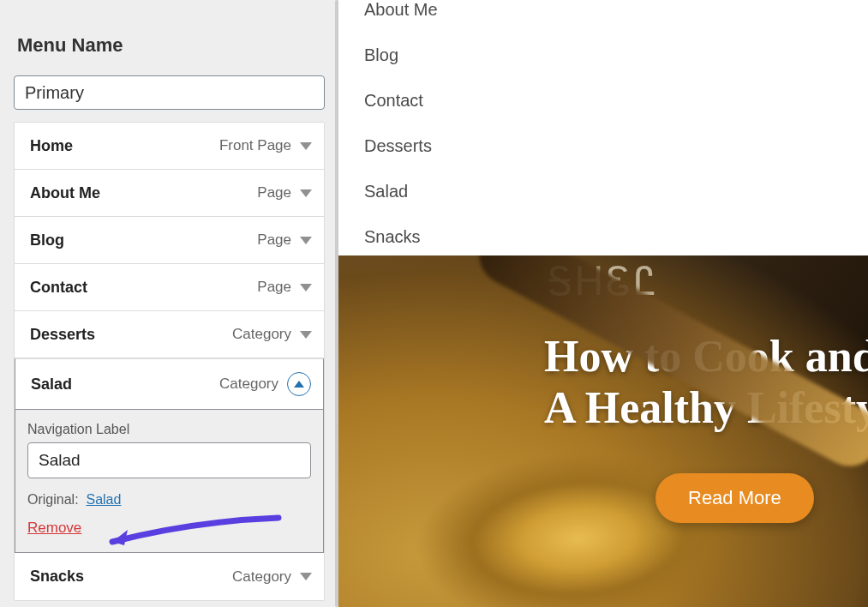 This screenshot has height=607, width=868. What do you see at coordinates (299, 384) in the screenshot?
I see `chevron-up-icon` at bounding box center [299, 384].